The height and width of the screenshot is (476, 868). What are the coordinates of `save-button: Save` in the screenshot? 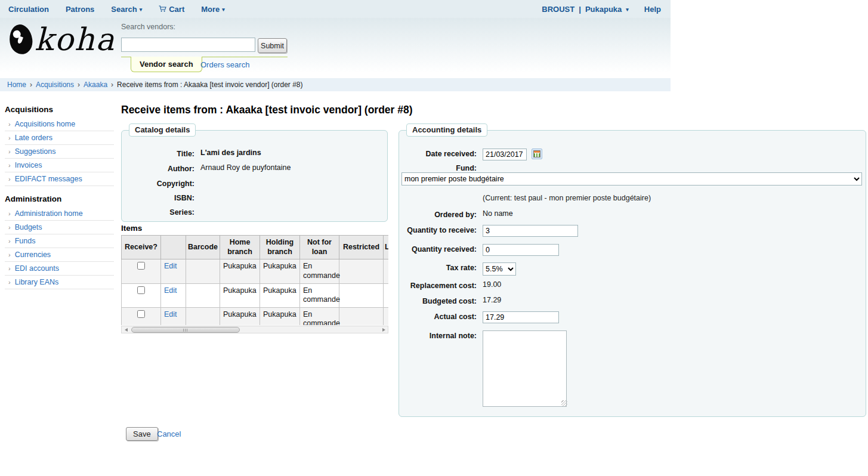 It's located at (142, 434).